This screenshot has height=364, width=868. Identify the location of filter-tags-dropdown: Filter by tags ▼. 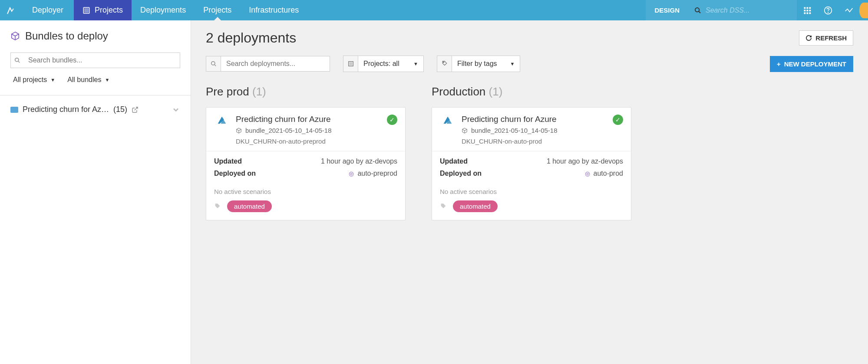
(479, 64).